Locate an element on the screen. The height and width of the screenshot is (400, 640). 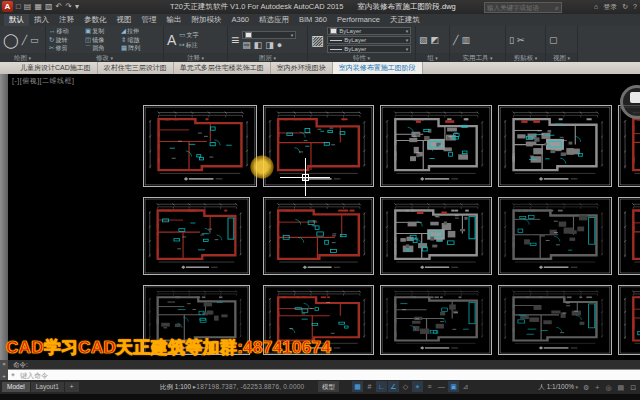
annotate-tool-1: ↦标注 is located at coordinates (188, 45).